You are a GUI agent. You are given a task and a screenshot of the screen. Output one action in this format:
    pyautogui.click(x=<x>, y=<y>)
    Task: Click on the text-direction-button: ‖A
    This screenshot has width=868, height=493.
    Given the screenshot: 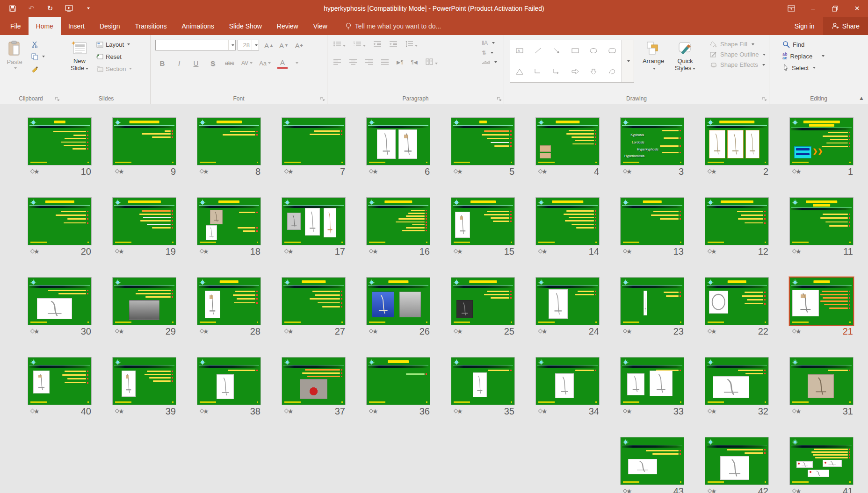 What is the action you would take?
    pyautogui.click(x=489, y=43)
    